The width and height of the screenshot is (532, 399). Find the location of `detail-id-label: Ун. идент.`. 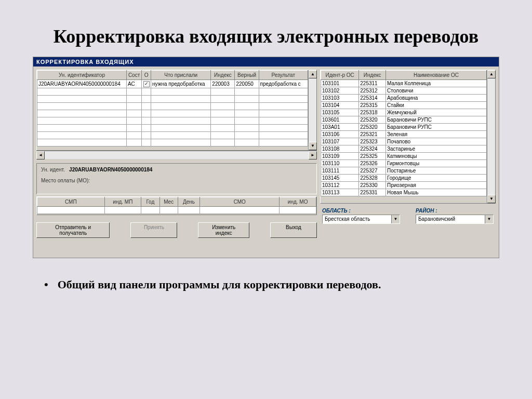

detail-id-label: Ун. идент. is located at coordinates (53, 169).